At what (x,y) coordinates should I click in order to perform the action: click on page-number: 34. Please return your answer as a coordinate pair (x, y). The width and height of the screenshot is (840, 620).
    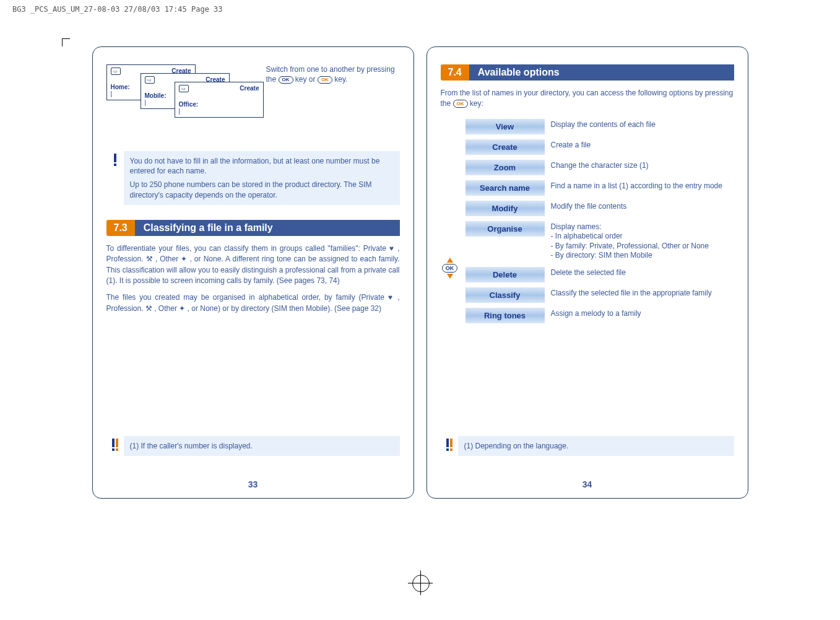
    Looking at the image, I should click on (587, 484).